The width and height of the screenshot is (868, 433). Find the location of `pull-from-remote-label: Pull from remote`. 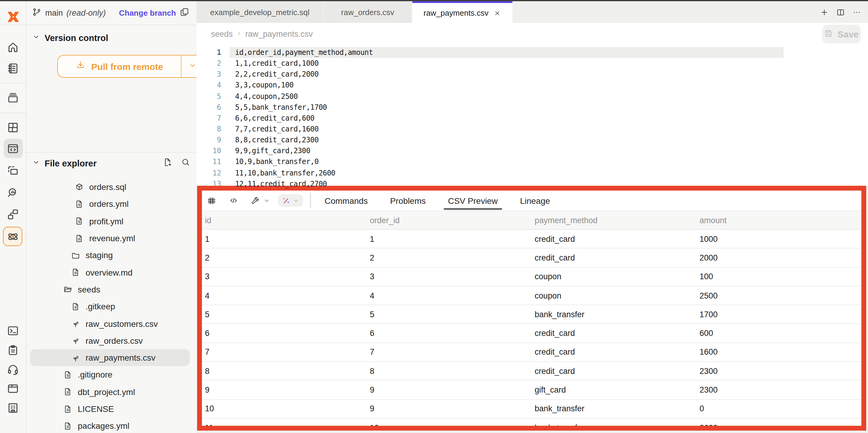

pull-from-remote-label: Pull from remote is located at coordinates (127, 66).